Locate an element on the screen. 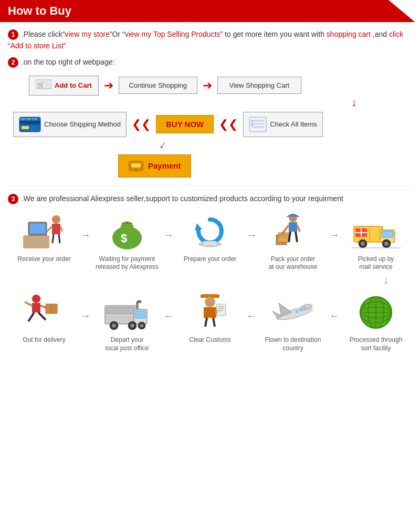  step2-number: 2 is located at coordinates (13, 62).